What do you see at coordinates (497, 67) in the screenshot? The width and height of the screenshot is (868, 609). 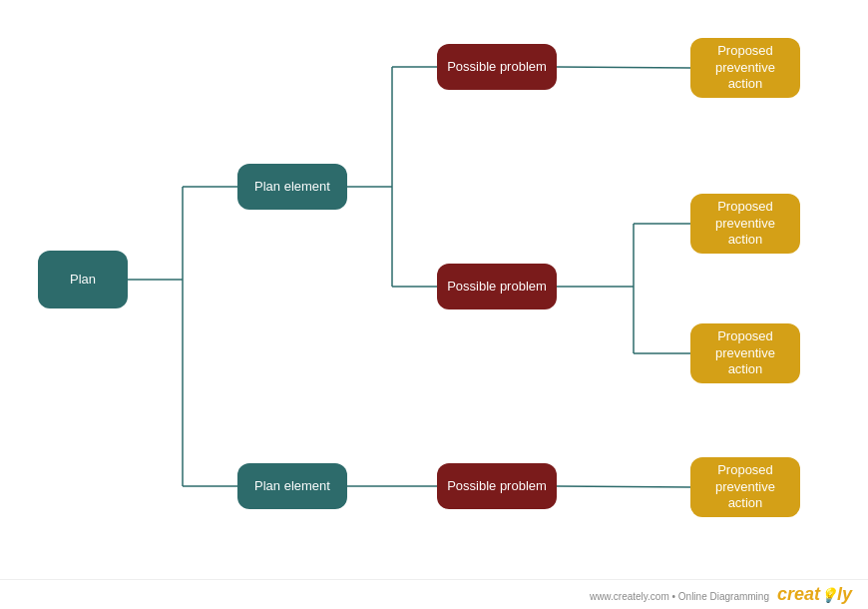 I see `possible-problem-1-node: Possible problem` at bounding box center [497, 67].